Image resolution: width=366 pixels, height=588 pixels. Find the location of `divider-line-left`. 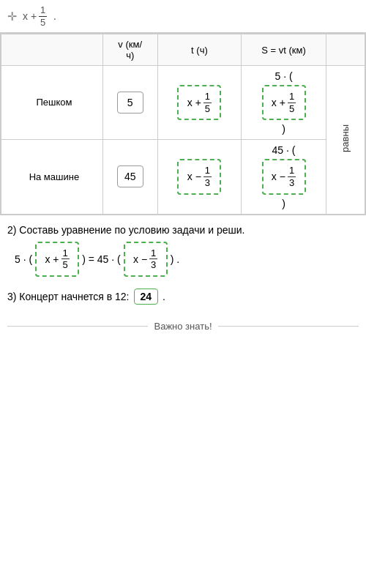

divider-line-left is located at coordinates (78, 327).